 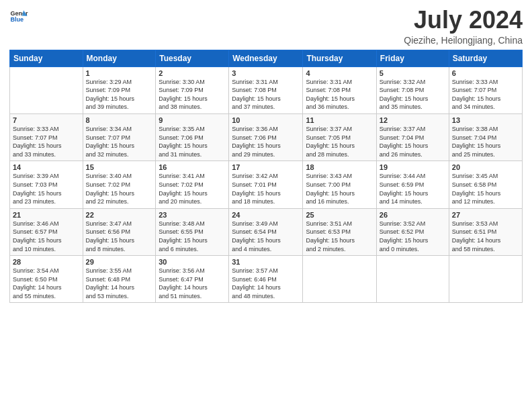 What do you see at coordinates (120, 58) in the screenshot?
I see `weekday-header-monday: Monday` at bounding box center [120, 58].